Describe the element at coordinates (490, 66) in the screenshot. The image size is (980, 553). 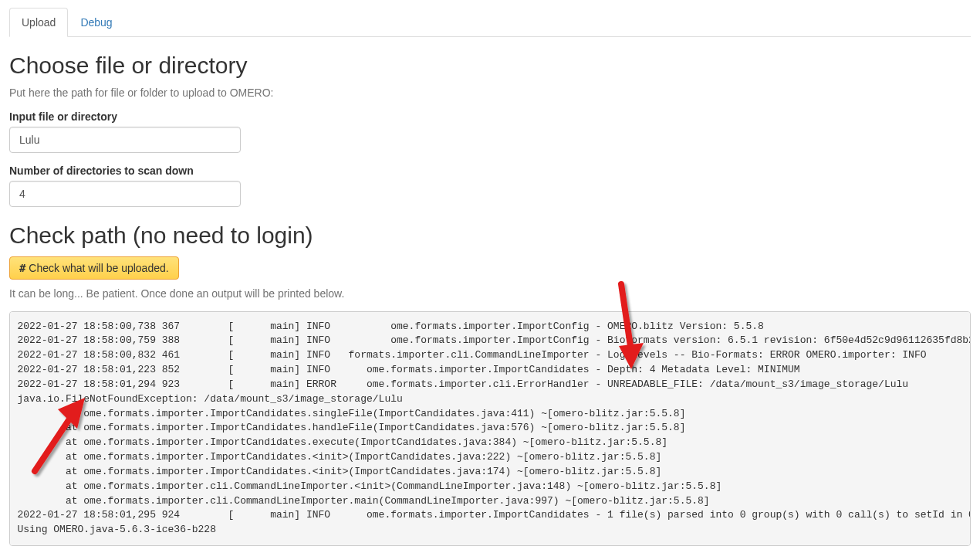
I see `section-choose-title: Choose file or directory` at that location.